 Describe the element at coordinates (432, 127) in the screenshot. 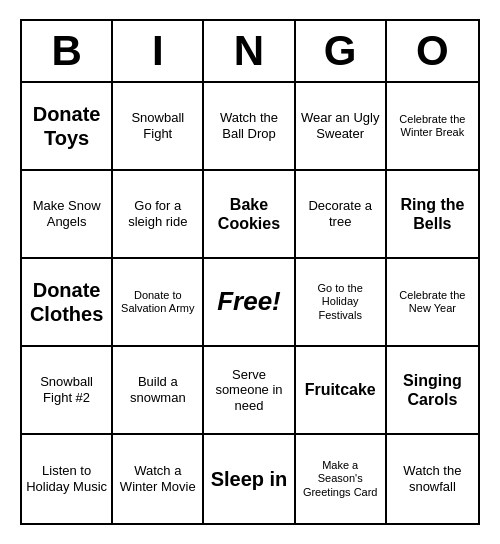

I see `bingo-cell: Celebrate the Winter Break` at that location.